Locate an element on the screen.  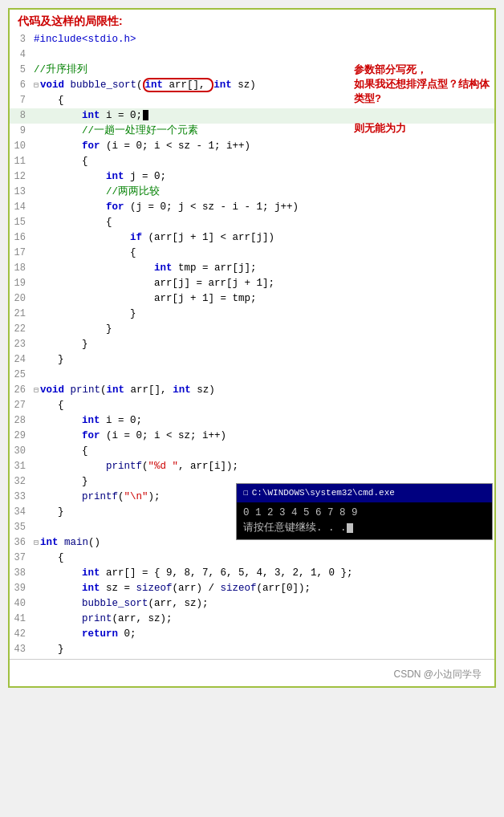
line-content-16: if (arr[j + 1] < arr[j]) is located at coordinates (263, 238).